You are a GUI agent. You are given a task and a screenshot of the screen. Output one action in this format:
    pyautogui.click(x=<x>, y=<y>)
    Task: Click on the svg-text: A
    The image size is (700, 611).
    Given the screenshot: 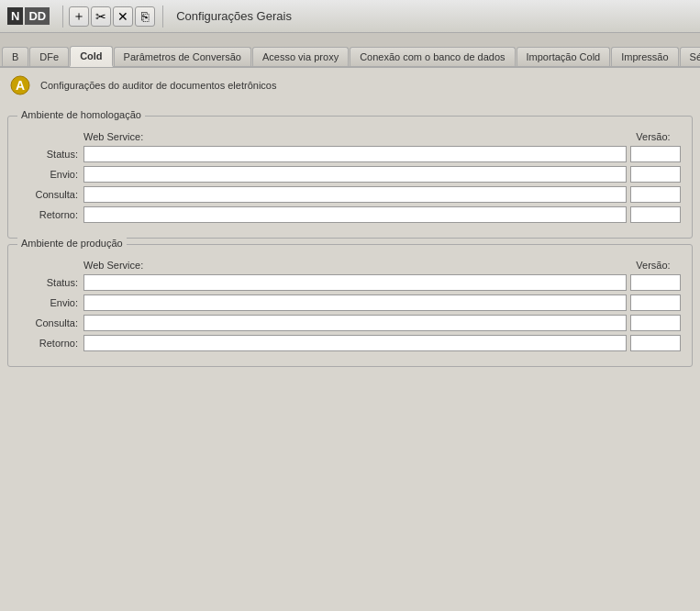 What is the action you would take?
    pyautogui.click(x=20, y=85)
    